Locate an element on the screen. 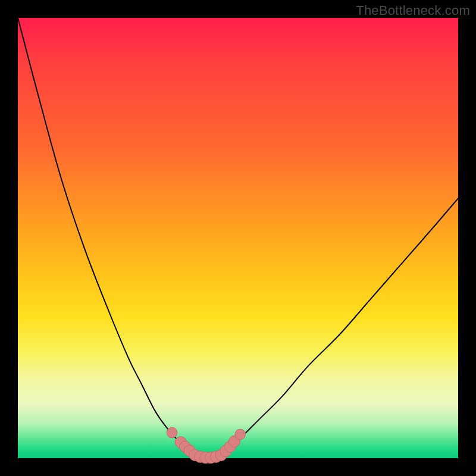  marker-layer is located at coordinates (206, 445).